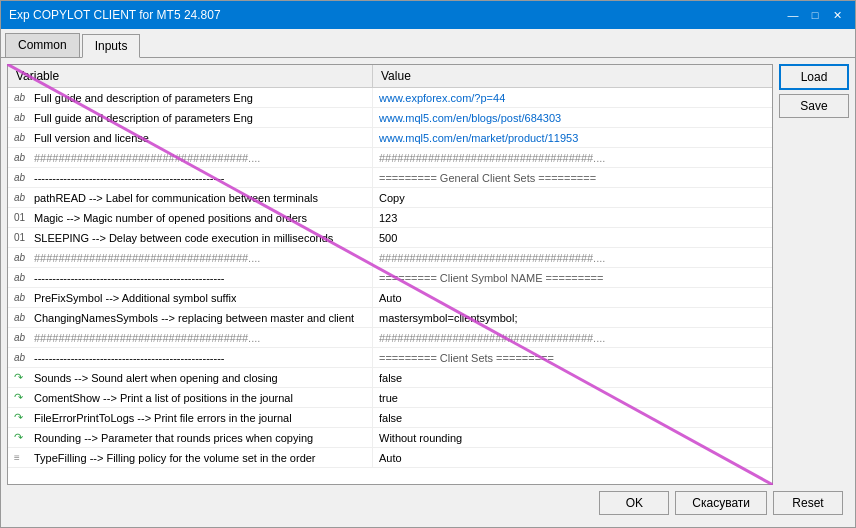 The height and width of the screenshot is (528, 856). I want to click on table-row: ↷Rounding --> Parameter that rounds pric…, so click(390, 438).